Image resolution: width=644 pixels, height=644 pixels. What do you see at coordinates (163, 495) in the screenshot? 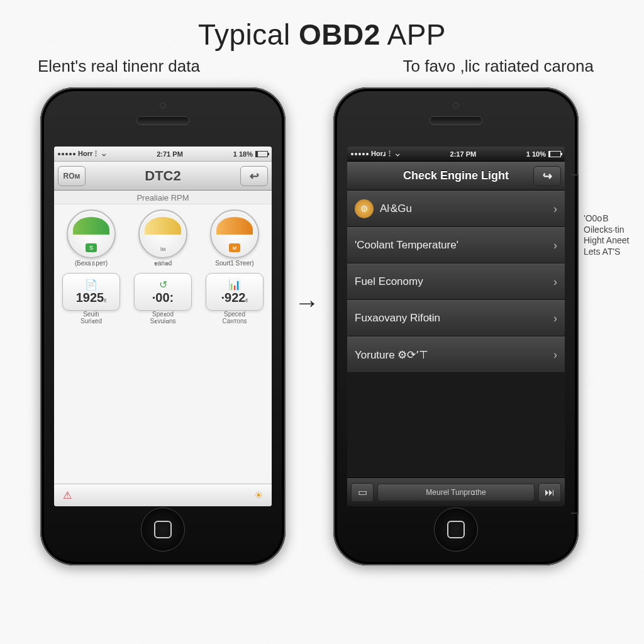
I see `bottom-toolbar: ⚠ ☀` at bounding box center [163, 495].